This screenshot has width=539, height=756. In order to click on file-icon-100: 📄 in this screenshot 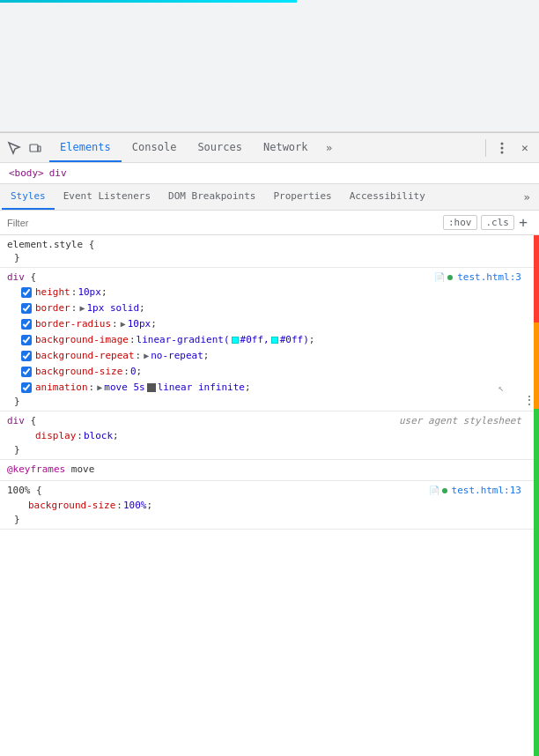, I will do `click(434, 490)`.